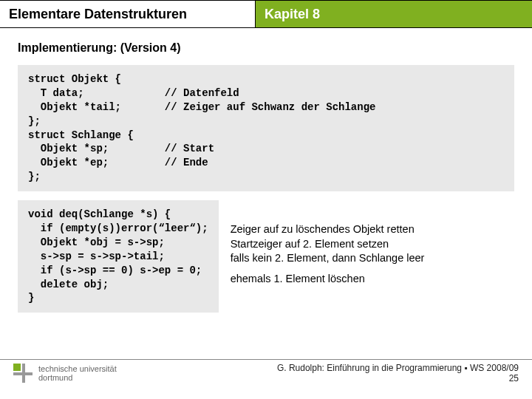 Image resolution: width=532 pixels, height=399 pixels. I want to click on page-number: 25, so click(398, 378).